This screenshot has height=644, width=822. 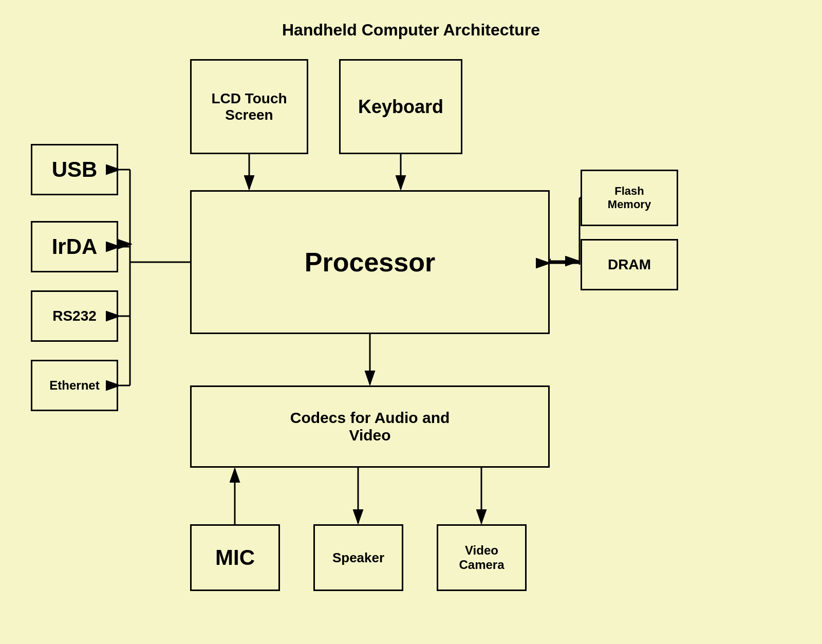 I want to click on flash-label: FlashMemory, so click(x=629, y=198).